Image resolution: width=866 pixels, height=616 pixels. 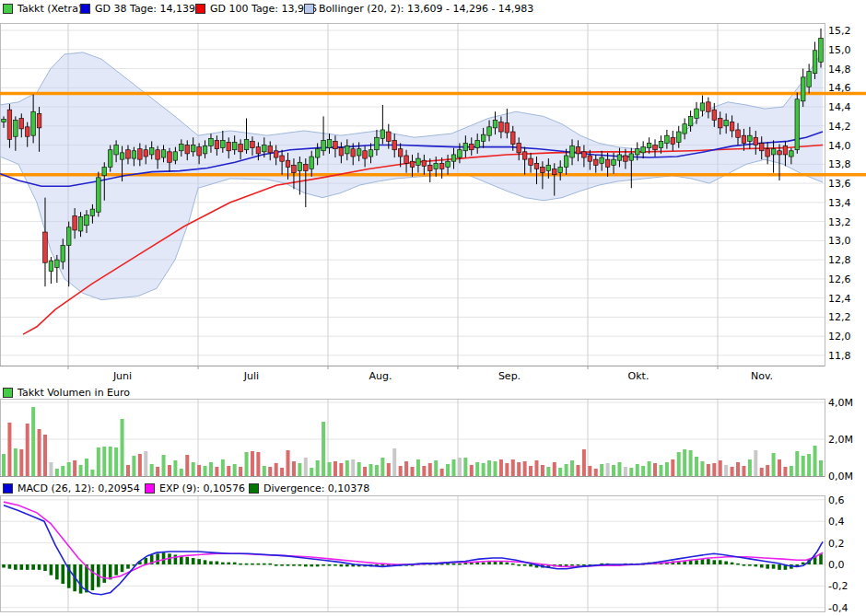 What do you see at coordinates (42, 8) in the screenshot?
I see `legend-item-takkt: Takkt (Xetra)` at bounding box center [42, 8].